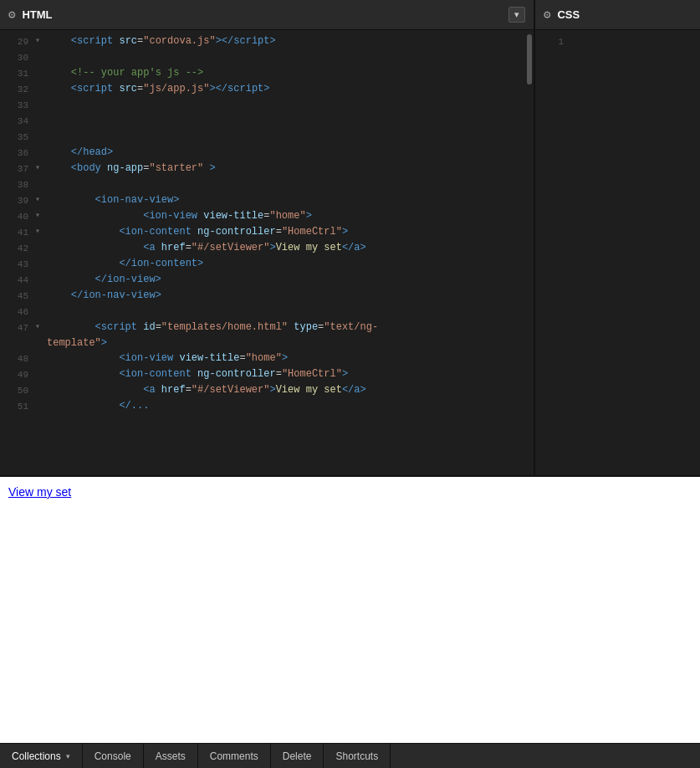  I want to click on collections-chevron-icon: ▾, so click(69, 756).